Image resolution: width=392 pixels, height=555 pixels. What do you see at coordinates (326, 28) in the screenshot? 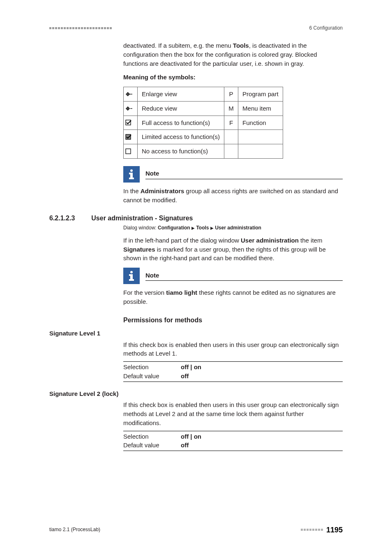
I see `chapter-label: 6 Configuration` at bounding box center [326, 28].